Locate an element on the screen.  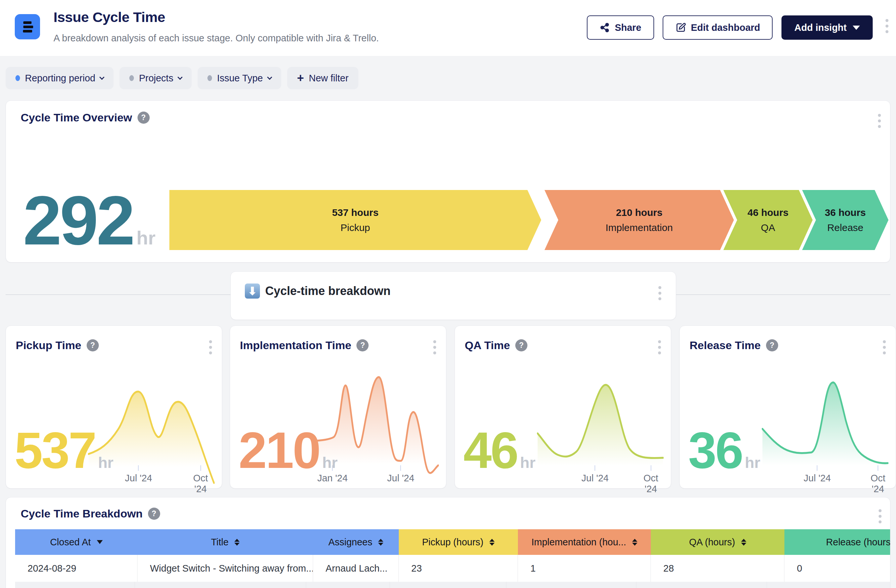
funnel-stage-implementation: 210 hours Implementation is located at coordinates (639, 220).